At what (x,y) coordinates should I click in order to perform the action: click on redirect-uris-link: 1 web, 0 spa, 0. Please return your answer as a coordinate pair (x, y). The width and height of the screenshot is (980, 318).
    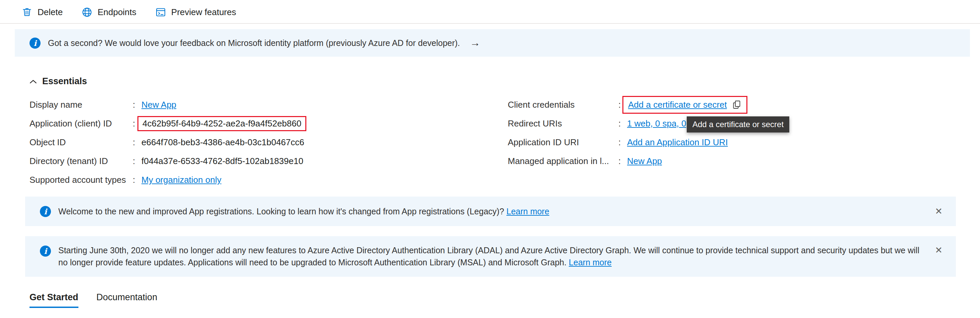
    Looking at the image, I should click on (657, 123).